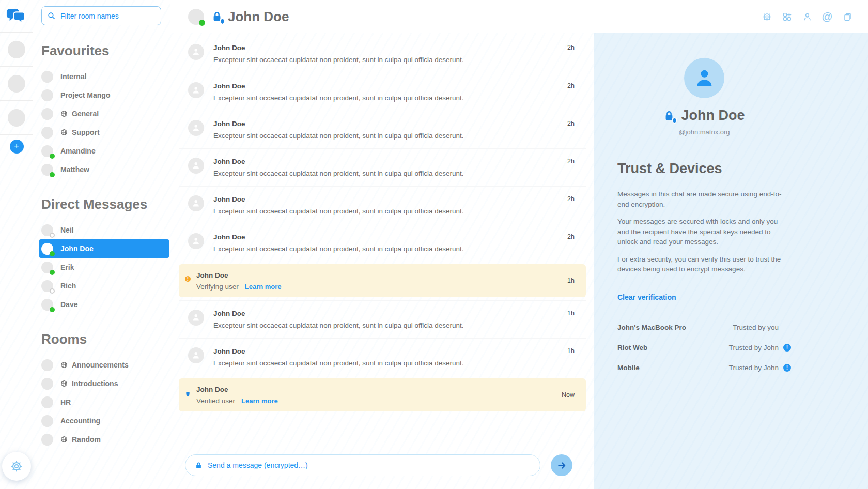 The height and width of the screenshot is (489, 868). I want to click on add-room-button: +, so click(17, 147).